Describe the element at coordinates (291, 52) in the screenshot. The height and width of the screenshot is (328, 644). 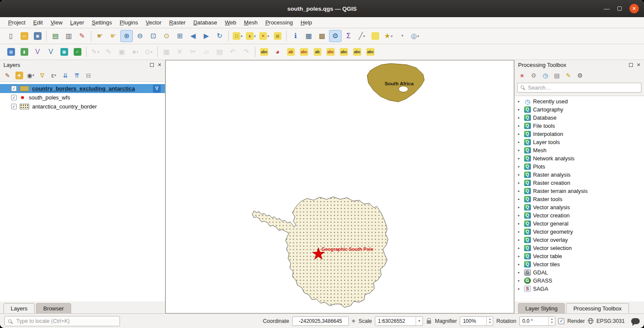
I see `highlight-pinned-labels-icon: ab` at that location.